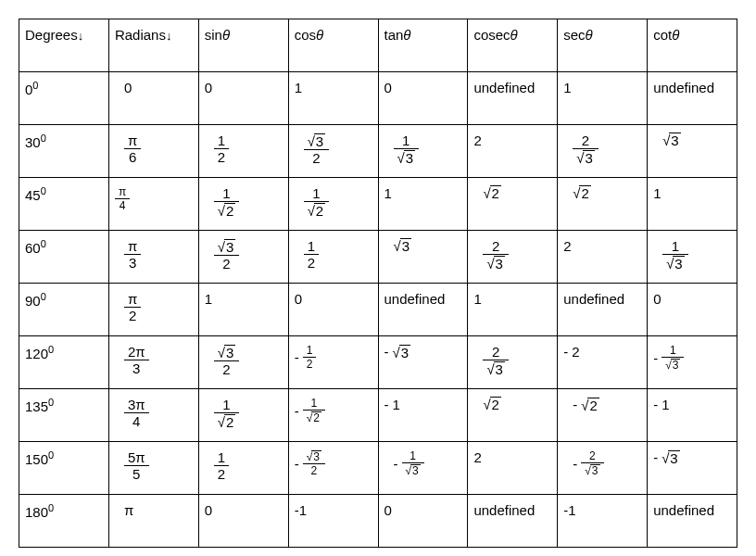  What do you see at coordinates (513, 46) in the screenshot?
I see `col-cosec: cosecθ` at bounding box center [513, 46].